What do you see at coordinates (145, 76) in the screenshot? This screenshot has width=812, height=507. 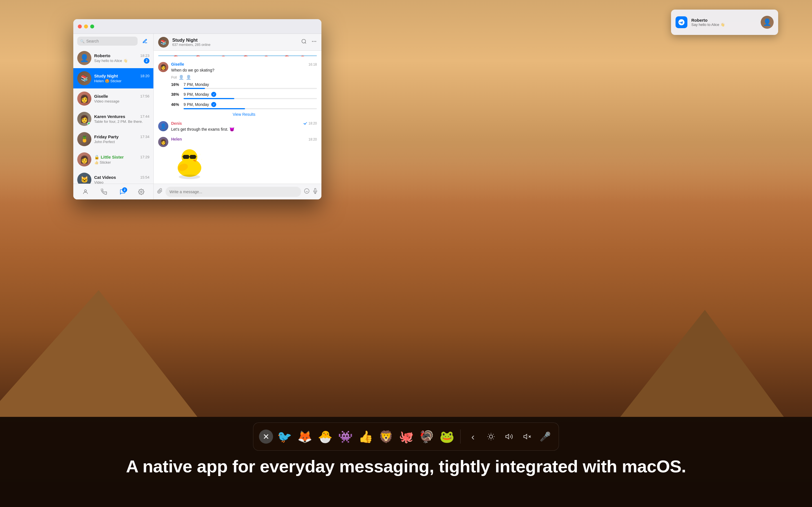 I see `chat-time-study-night: 18:20` at bounding box center [145, 76].